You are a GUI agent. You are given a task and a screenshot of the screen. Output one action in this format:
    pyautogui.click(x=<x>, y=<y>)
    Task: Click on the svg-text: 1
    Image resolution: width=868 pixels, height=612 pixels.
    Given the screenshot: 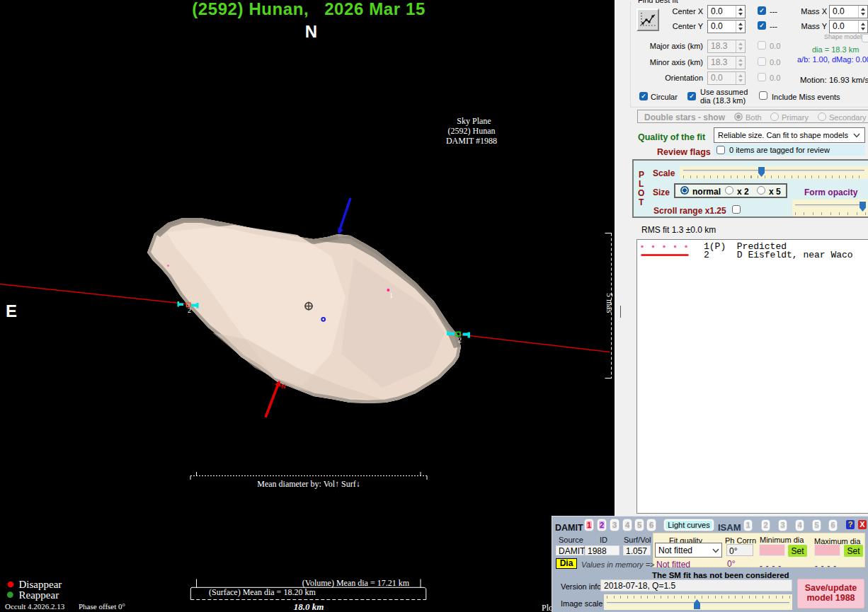 What is the action you would take?
    pyautogui.click(x=391, y=296)
    